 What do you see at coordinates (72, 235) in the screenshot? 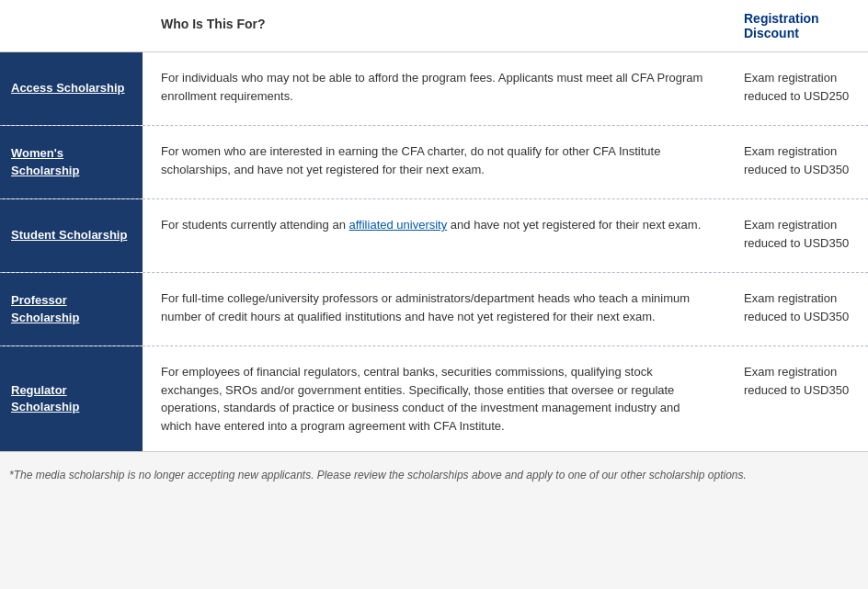
I see `sidebar-student: Student Scholarship` at bounding box center [72, 235].